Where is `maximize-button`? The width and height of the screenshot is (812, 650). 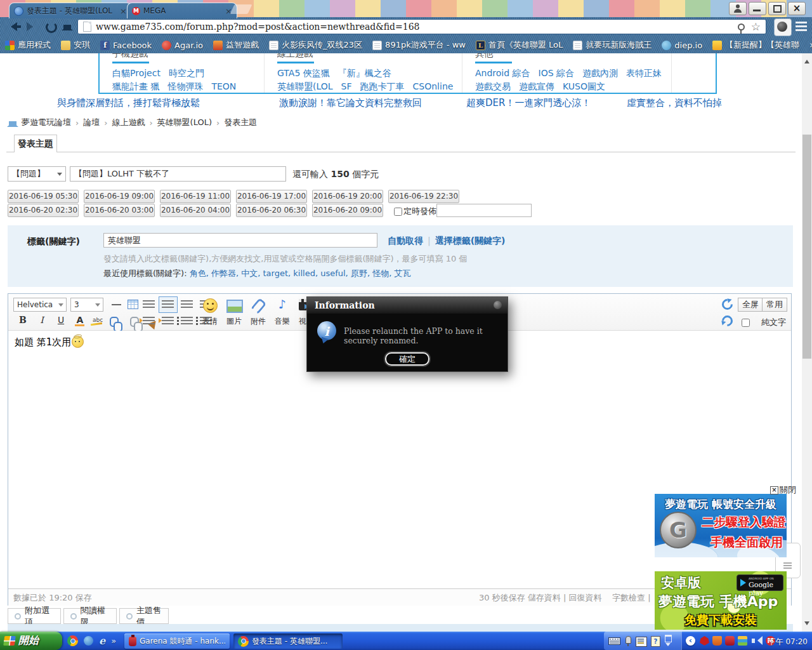 maximize-button is located at coordinates (777, 9).